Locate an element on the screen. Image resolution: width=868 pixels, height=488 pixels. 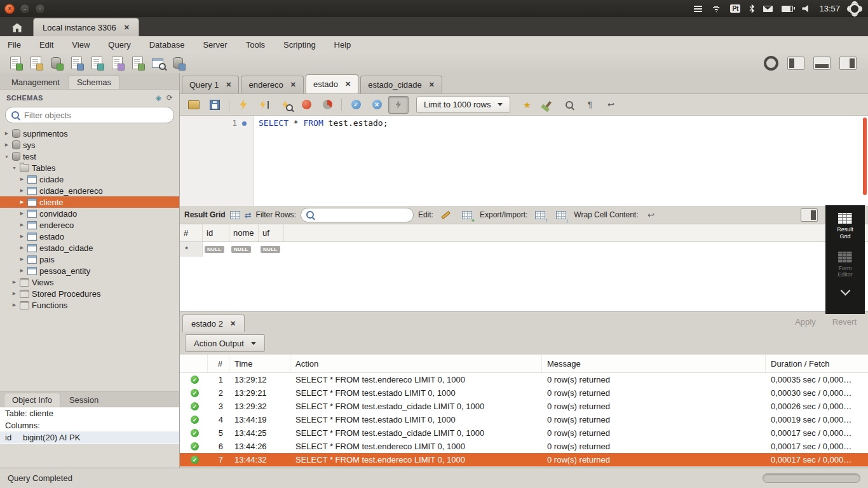
action-output-row: ✓ 6 13:44:26 SELECT * FROM test.endereco… is located at coordinates (524, 446).